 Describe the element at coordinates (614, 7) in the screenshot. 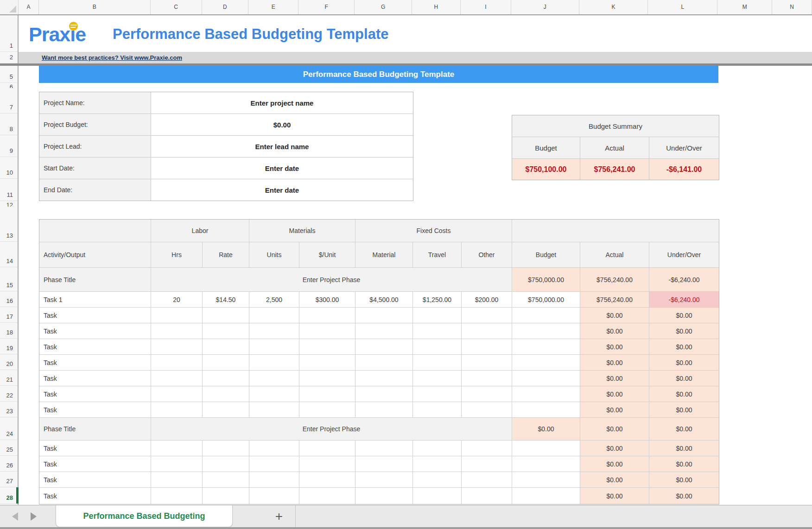

I see `column-header-k: K` at that location.